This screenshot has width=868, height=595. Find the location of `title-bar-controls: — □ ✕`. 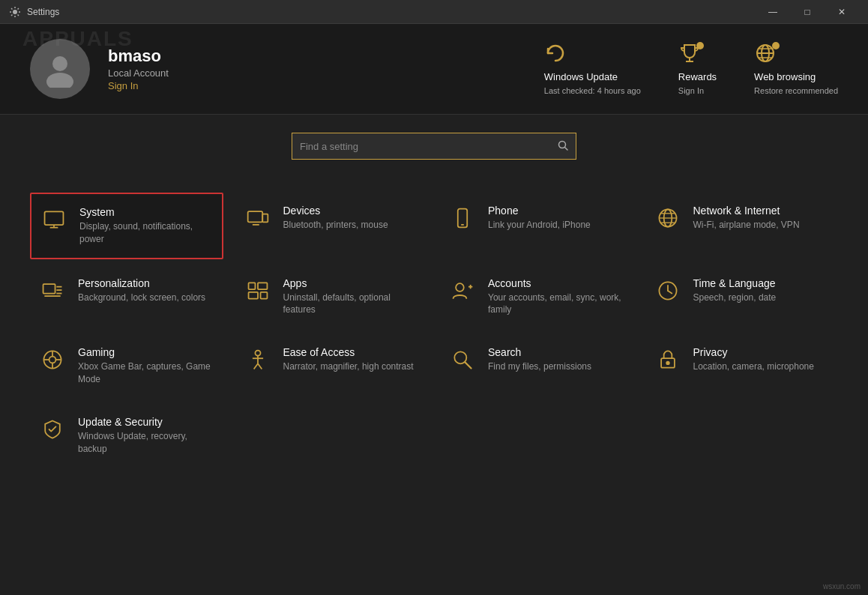

title-bar-controls: — □ ✕ is located at coordinates (807, 12).